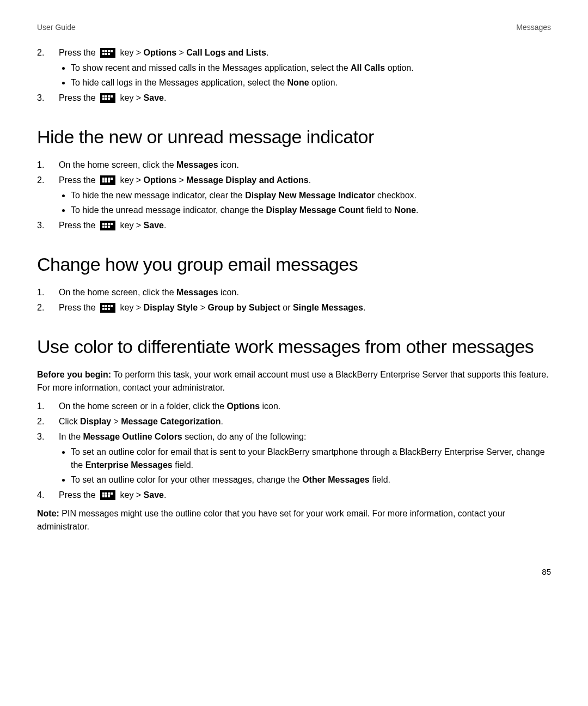 This screenshot has width=588, height=706. Describe the element at coordinates (305, 406) in the screenshot. I see `step-body: On the home screen or in a folder, click…` at that location.